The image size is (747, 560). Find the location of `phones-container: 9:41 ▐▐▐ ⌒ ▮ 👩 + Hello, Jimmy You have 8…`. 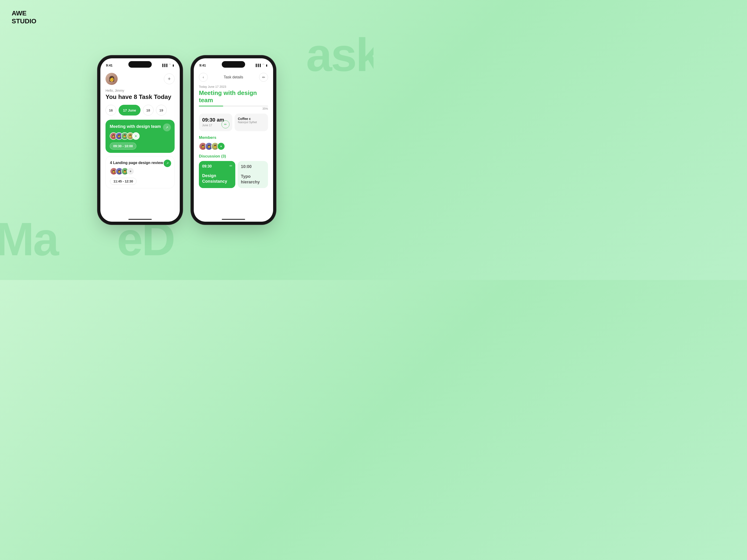

phones-container: 9:41 ▐▐▐ ⌒ ▮ 👩 + Hello, Jimmy You have 8… is located at coordinates (187, 140).